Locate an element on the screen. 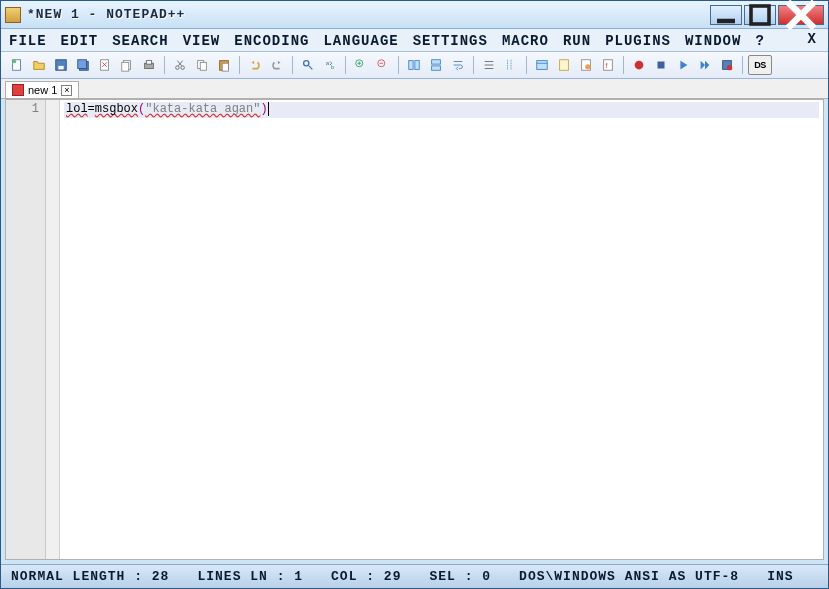 The width and height of the screenshot is (829, 589). status-sel: SEL : 0 is located at coordinates (460, 576).